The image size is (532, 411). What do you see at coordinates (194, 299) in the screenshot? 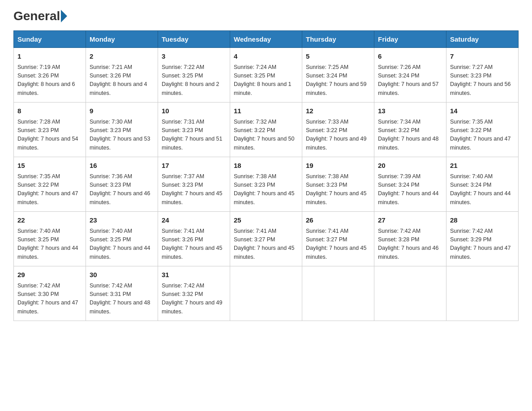
I see `day-info: Sunrise: 7:42 AMSunset: 3:32 PMDaylight:…` at bounding box center [194, 299].